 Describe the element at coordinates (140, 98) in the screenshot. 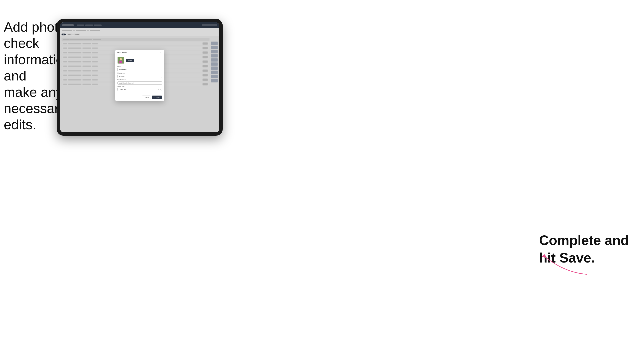

I see `modal-footer: Cancel ⬆ Save` at that location.